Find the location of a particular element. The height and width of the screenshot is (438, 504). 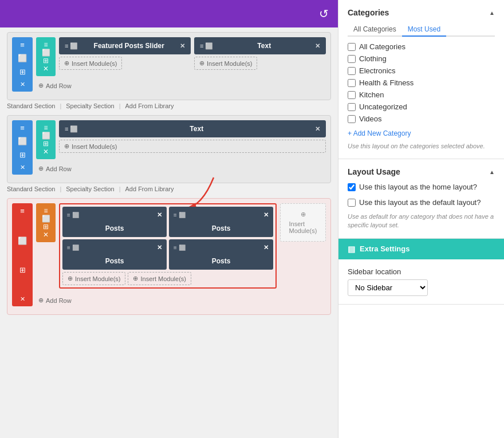

category-label-electronics: Electronics is located at coordinates (377, 71).